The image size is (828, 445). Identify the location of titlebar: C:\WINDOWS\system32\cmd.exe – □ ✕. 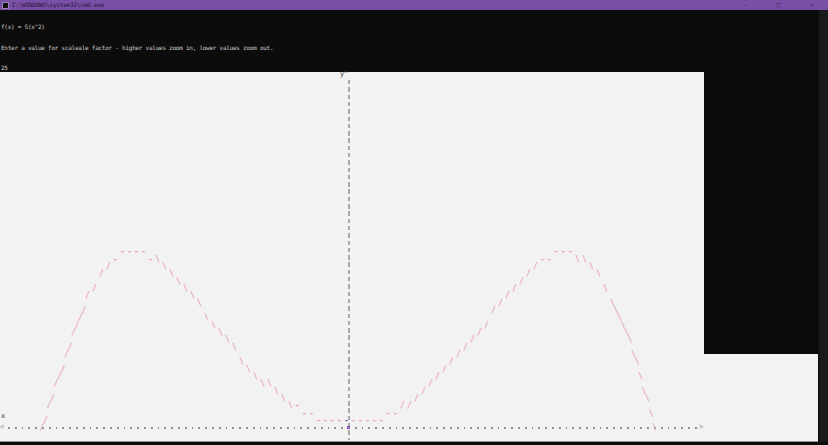
(414, 5).